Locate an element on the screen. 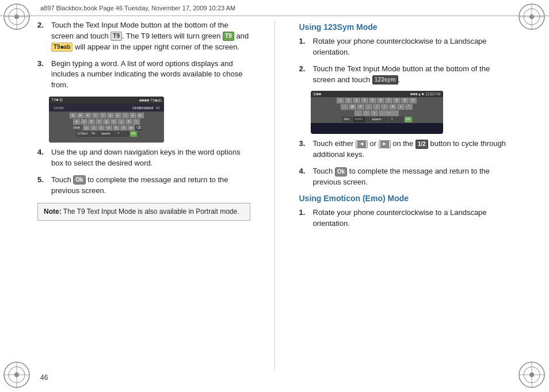 Image resolution: width=549 pixels, height=392 pixels. step-2-text: Touch the Text Input Mode button at the … is located at coordinates (151, 37).